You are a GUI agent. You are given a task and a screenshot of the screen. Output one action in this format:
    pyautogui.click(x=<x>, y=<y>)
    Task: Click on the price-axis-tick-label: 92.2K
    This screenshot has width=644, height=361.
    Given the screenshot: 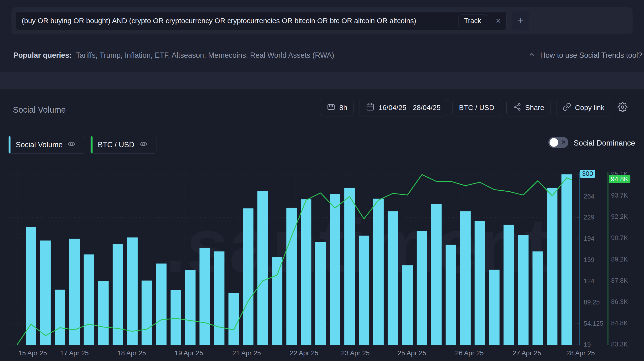 What is the action you would take?
    pyautogui.click(x=620, y=216)
    